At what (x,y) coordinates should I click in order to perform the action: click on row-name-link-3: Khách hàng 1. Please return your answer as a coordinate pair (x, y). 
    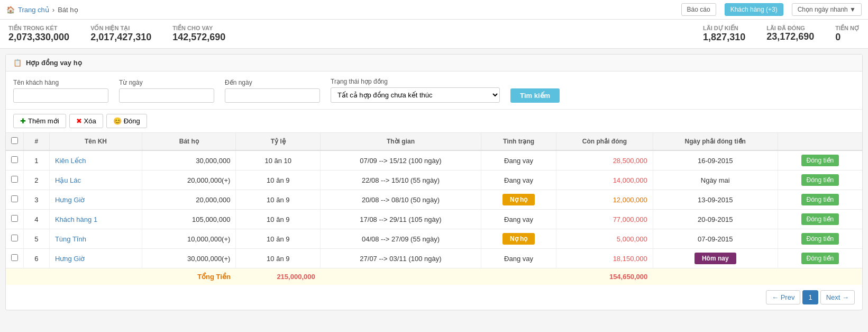
    Looking at the image, I should click on (76, 219).